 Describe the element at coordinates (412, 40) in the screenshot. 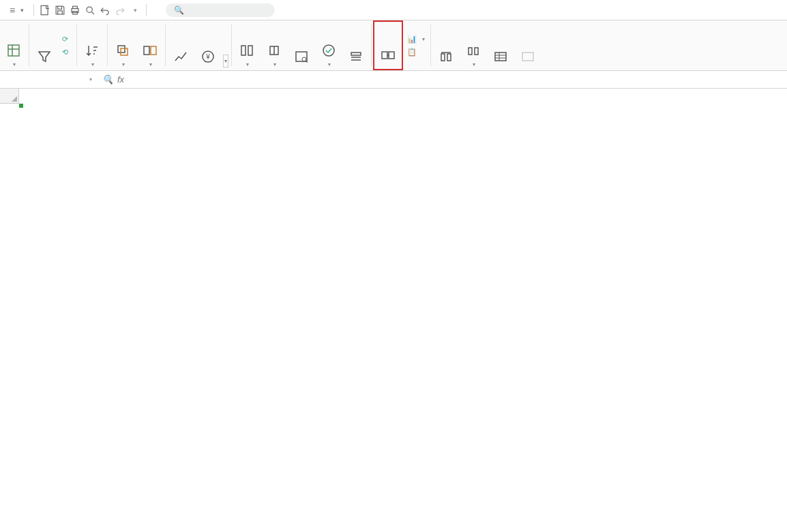

I see `whatif-icon: 📊` at that location.